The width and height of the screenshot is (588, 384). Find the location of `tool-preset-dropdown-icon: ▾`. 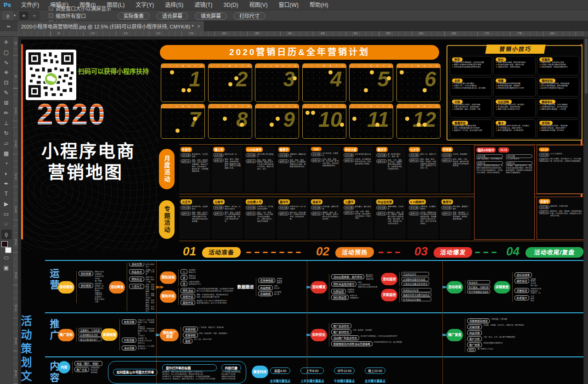

tool-preset-dropdown-icon: ▾ is located at coordinates (15, 16).